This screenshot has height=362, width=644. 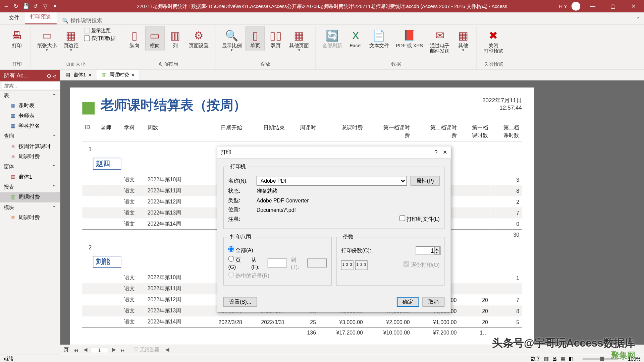 What do you see at coordinates (65, 20) in the screenshot?
I see `search-icon: 🔍` at bounding box center [65, 20].